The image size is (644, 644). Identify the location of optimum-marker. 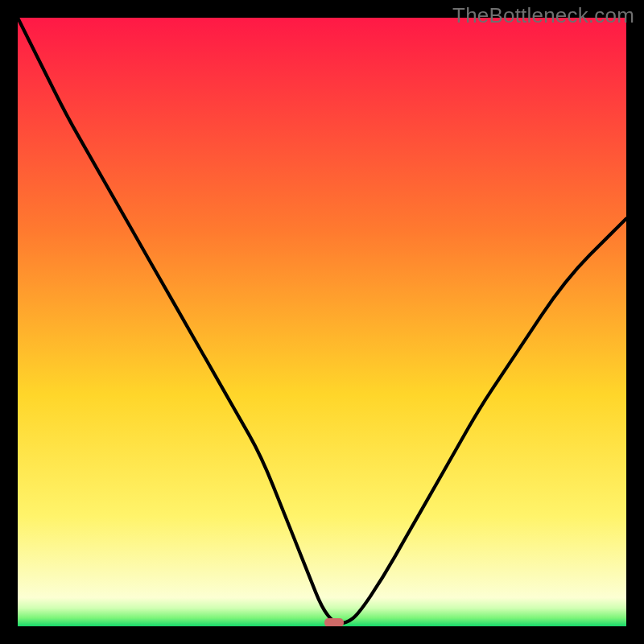
(334, 622).